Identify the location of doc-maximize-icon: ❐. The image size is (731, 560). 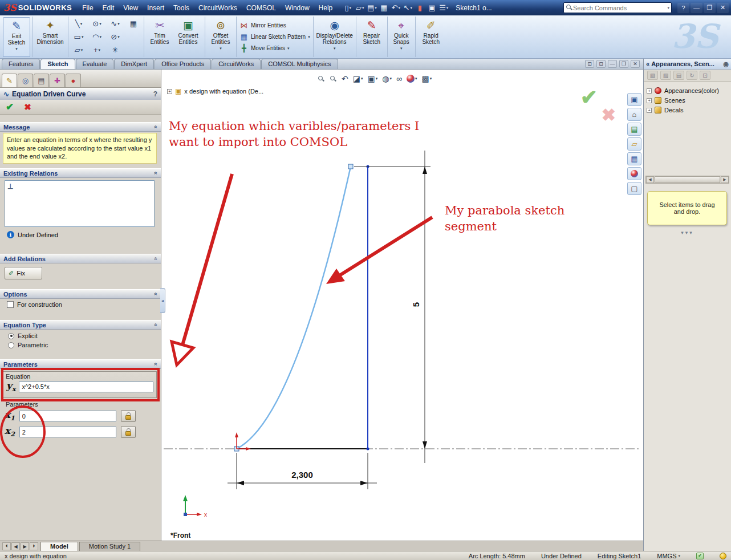
(624, 64).